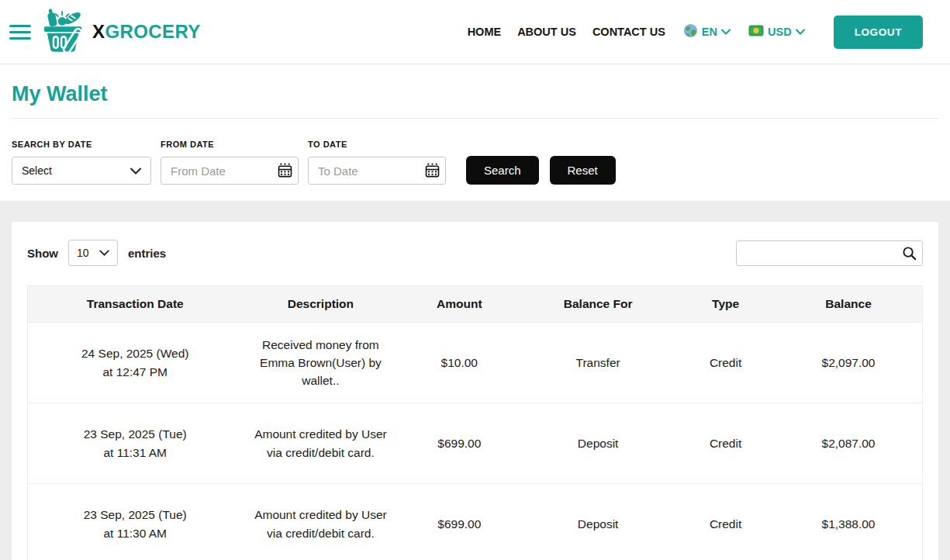 The image size is (950, 560). What do you see at coordinates (135, 363) in the screenshot?
I see `cell-transaction-date: 24 Sep, 2025 (Wed)at 12:47 PM` at bounding box center [135, 363].